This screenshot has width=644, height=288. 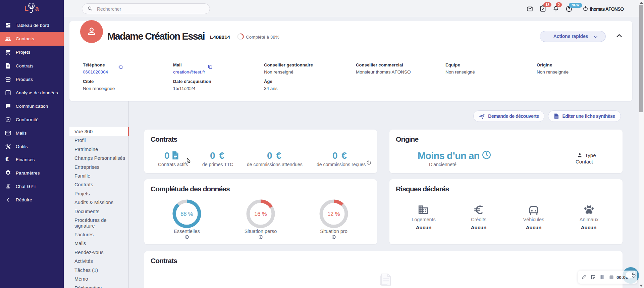 What do you see at coordinates (334, 214) in the screenshot?
I see `svg-text: 12 %` at bounding box center [334, 214].